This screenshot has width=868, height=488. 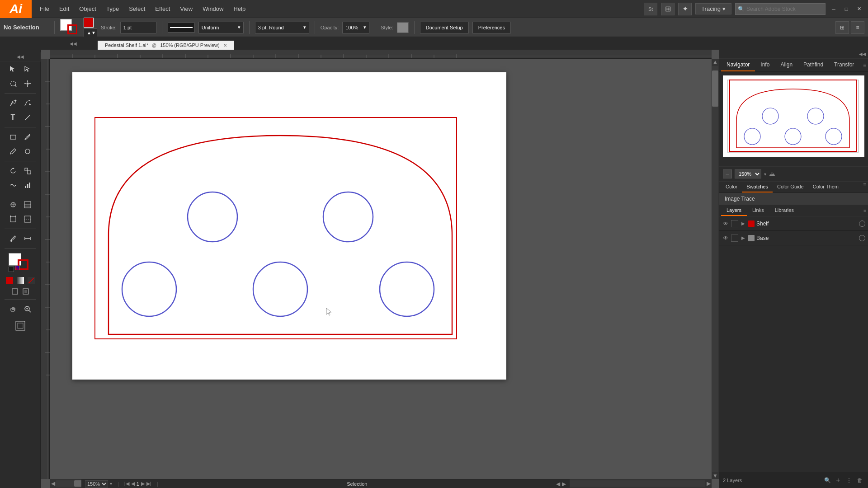 I want to click on panel-menu-icon: ≡, so click(x=864, y=65).